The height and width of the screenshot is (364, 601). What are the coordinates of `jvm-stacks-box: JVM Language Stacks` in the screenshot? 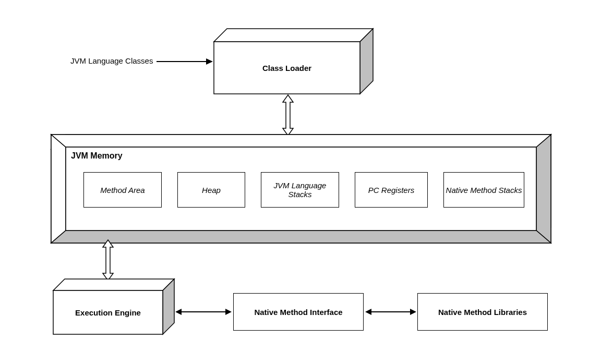 It's located at (300, 190).